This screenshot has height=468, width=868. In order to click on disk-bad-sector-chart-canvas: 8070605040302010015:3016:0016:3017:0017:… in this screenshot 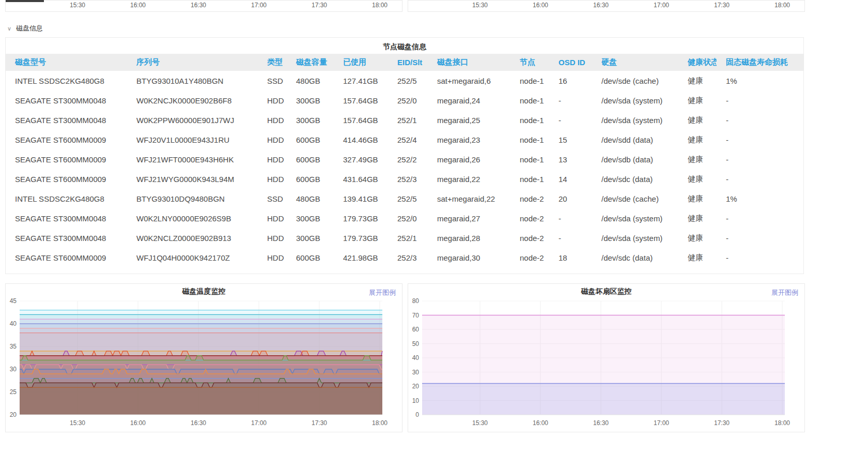, I will do `click(607, 358)`.